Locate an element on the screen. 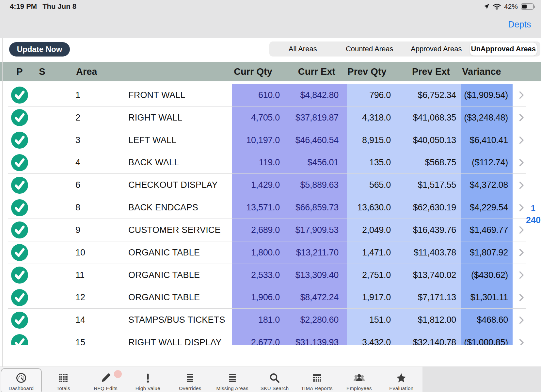  table-row: 1 FRONT WALL 610.0 $4,842.80 796.0 $6,75… is located at coordinates (270, 95).